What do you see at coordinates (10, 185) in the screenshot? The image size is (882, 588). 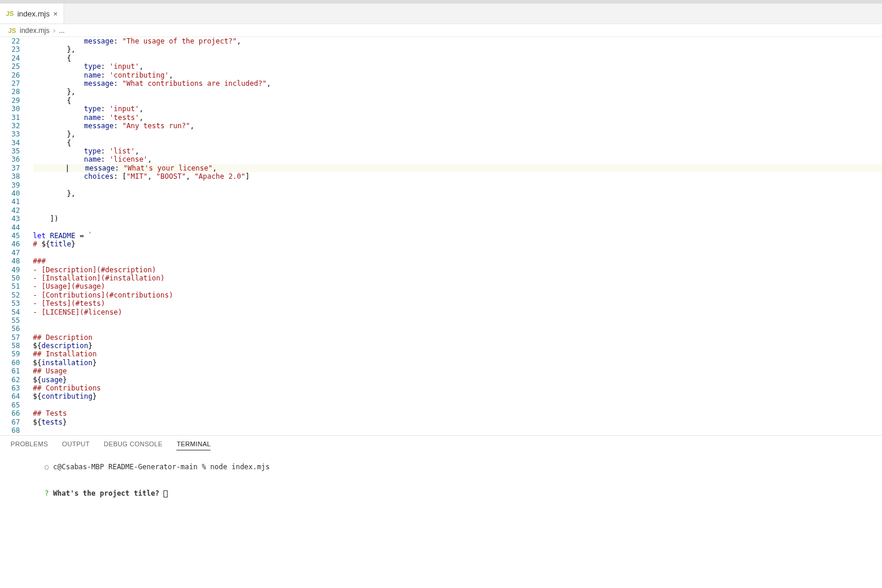 I see `line-number: 39` at bounding box center [10, 185].